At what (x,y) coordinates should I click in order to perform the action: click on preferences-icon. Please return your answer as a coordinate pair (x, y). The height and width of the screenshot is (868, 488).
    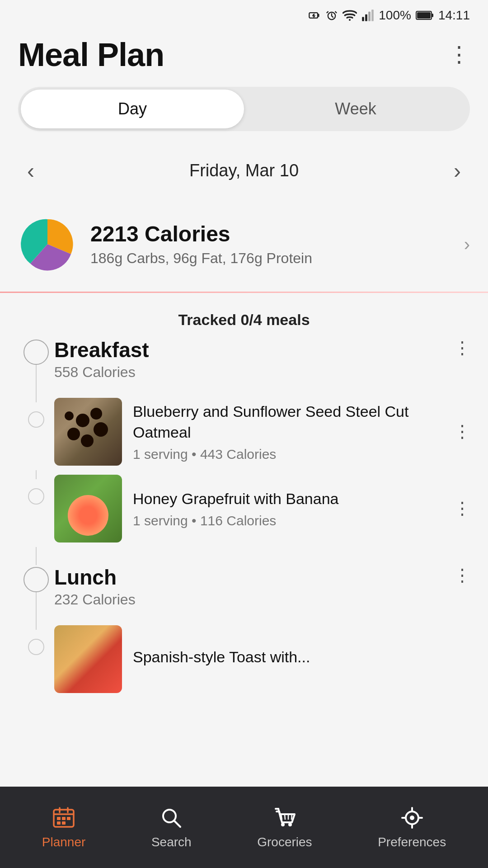
    Looking at the image, I should click on (412, 818).